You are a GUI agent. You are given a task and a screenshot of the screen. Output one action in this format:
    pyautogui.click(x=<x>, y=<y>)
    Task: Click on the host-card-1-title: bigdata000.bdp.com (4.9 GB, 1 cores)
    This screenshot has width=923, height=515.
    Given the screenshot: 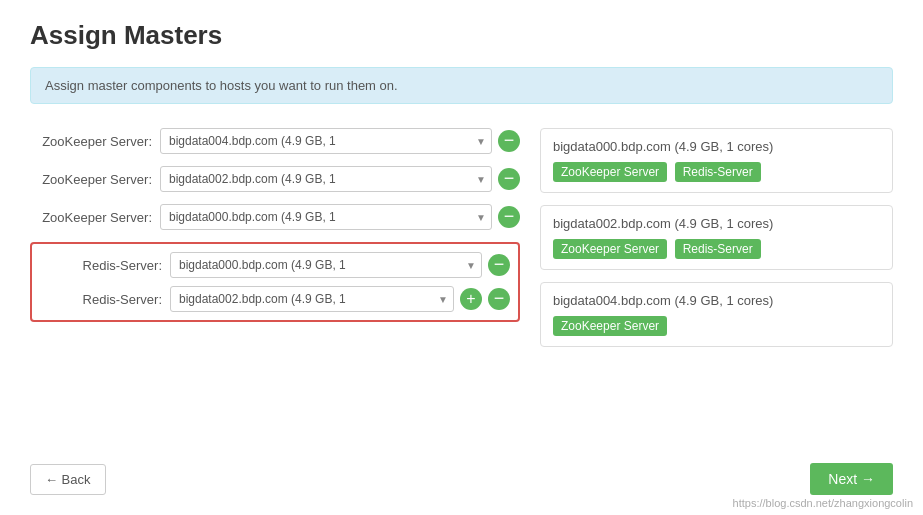 What is the action you would take?
    pyautogui.click(x=716, y=146)
    